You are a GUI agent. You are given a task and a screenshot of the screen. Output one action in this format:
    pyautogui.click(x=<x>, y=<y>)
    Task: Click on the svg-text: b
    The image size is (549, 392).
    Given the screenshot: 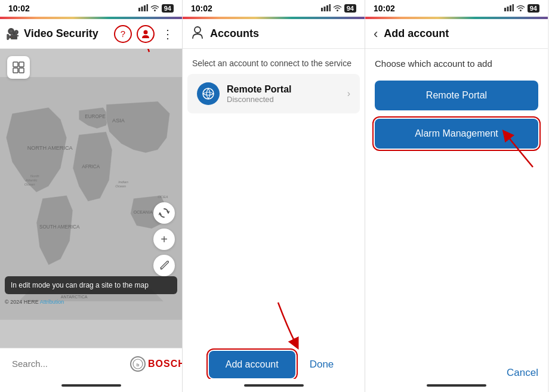 What is the action you would take?
    pyautogui.click(x=138, y=365)
    